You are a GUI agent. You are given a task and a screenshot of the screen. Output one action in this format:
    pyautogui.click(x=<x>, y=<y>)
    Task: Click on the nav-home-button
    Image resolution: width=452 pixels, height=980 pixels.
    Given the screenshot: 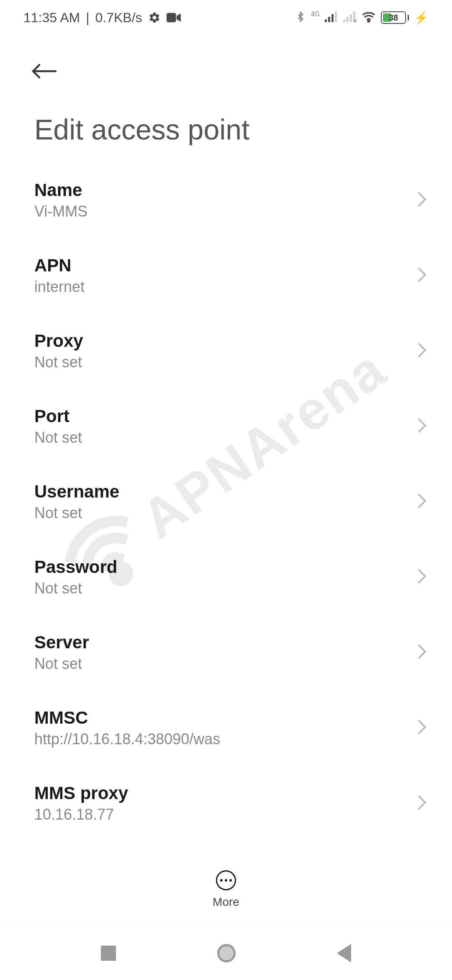 What is the action you would take?
    pyautogui.click(x=226, y=953)
    